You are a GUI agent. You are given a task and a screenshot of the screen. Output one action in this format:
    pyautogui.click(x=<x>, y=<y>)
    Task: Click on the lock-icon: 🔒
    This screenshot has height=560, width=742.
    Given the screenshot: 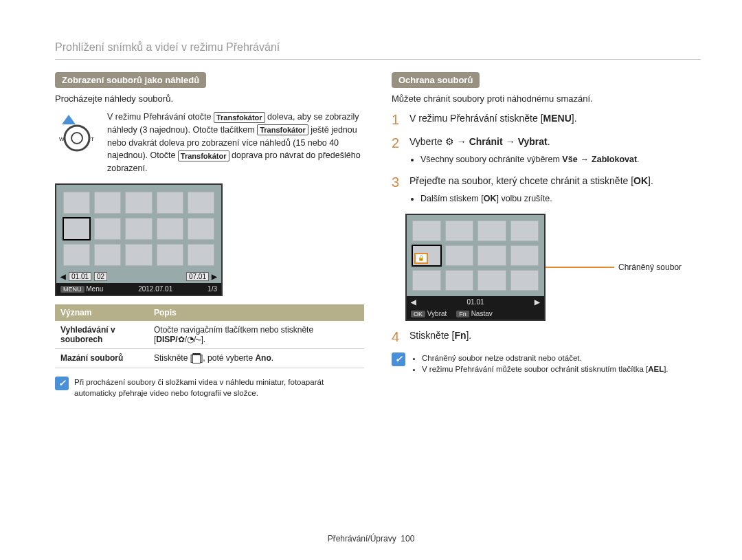 What is the action you would take?
    pyautogui.click(x=421, y=258)
    